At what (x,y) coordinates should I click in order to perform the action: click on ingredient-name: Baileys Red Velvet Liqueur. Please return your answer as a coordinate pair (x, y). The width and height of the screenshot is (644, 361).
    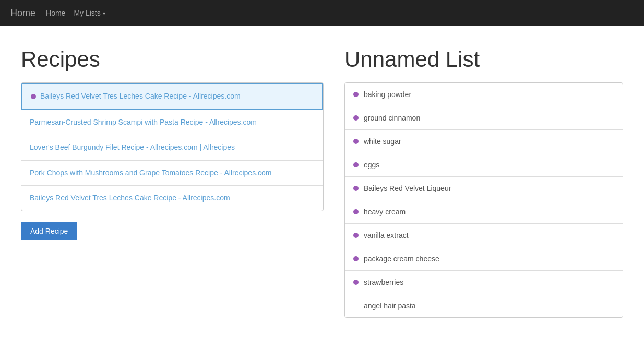
    Looking at the image, I should click on (407, 188).